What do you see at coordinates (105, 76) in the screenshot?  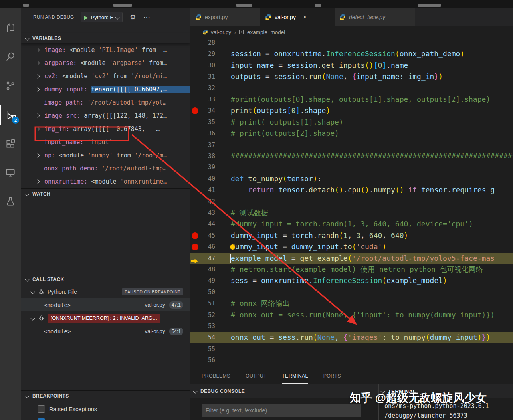 I see `variable-row: cv2: <module 'cv2' from '/root/mi…` at bounding box center [105, 76].